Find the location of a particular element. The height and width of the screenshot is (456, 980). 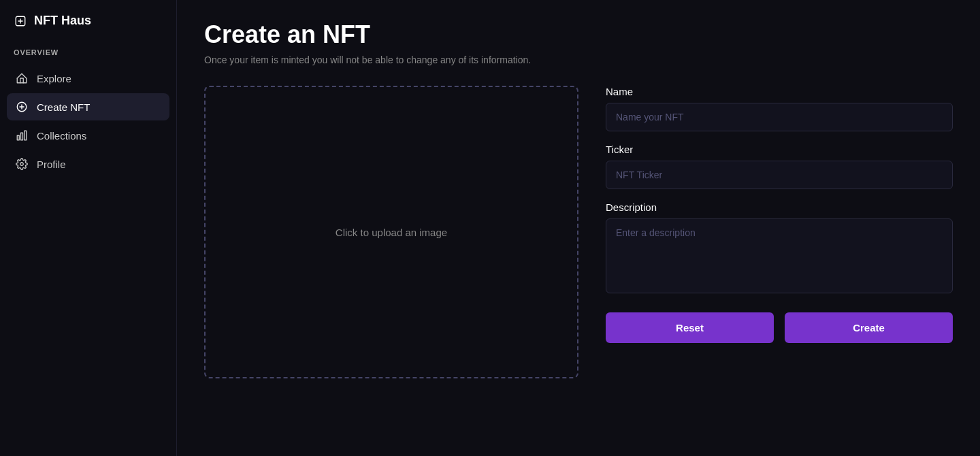

ticker-input is located at coordinates (779, 175).